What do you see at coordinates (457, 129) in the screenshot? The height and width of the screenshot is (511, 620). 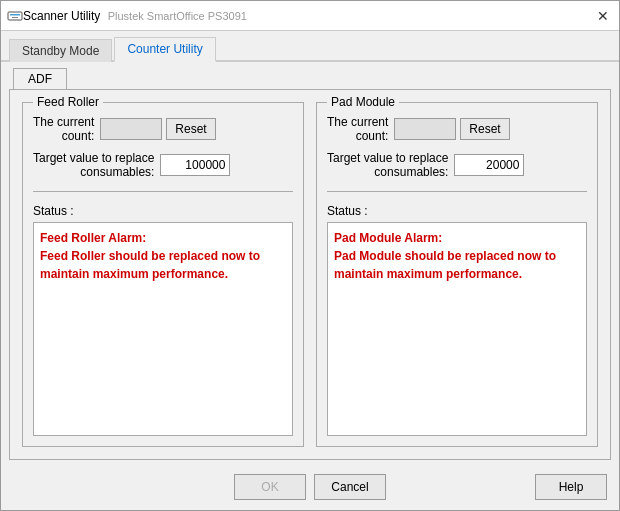 I see `pad-module-count-row: The currentcount: Reset` at bounding box center [457, 129].